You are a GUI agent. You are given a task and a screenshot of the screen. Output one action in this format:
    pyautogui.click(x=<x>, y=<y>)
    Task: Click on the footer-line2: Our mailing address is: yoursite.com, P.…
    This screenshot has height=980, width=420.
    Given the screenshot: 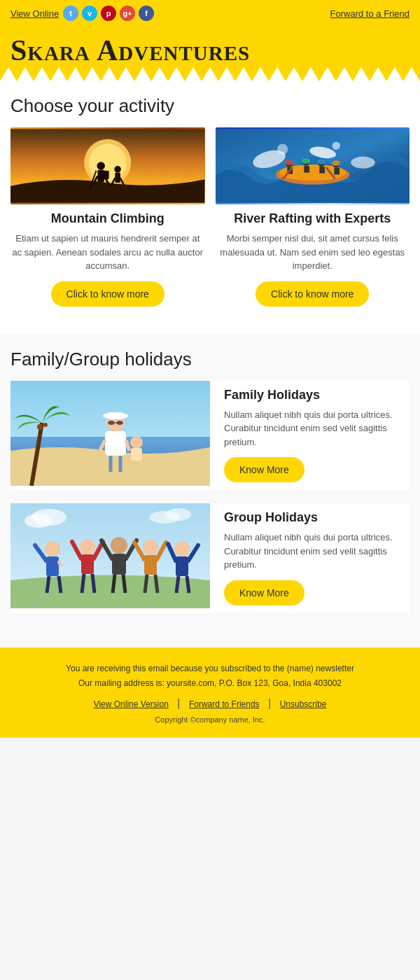 What is the action you would take?
    pyautogui.click(x=210, y=683)
    